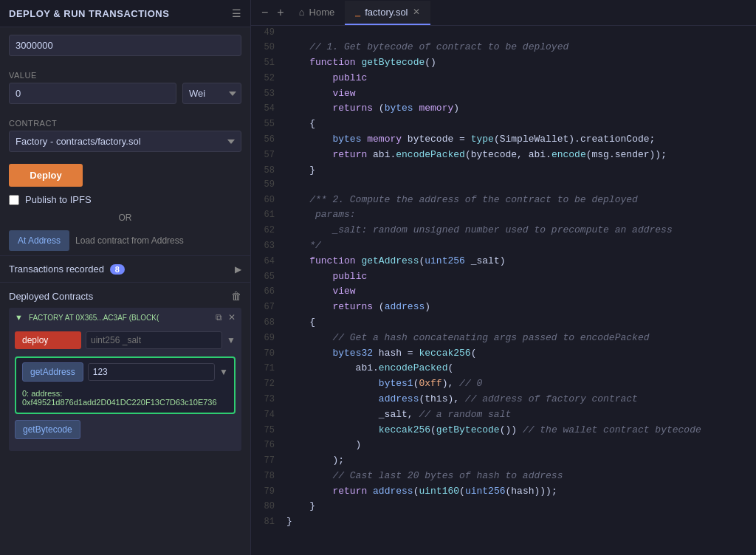 The height and width of the screenshot is (555, 756). I want to click on line-content: {, so click(521, 124).